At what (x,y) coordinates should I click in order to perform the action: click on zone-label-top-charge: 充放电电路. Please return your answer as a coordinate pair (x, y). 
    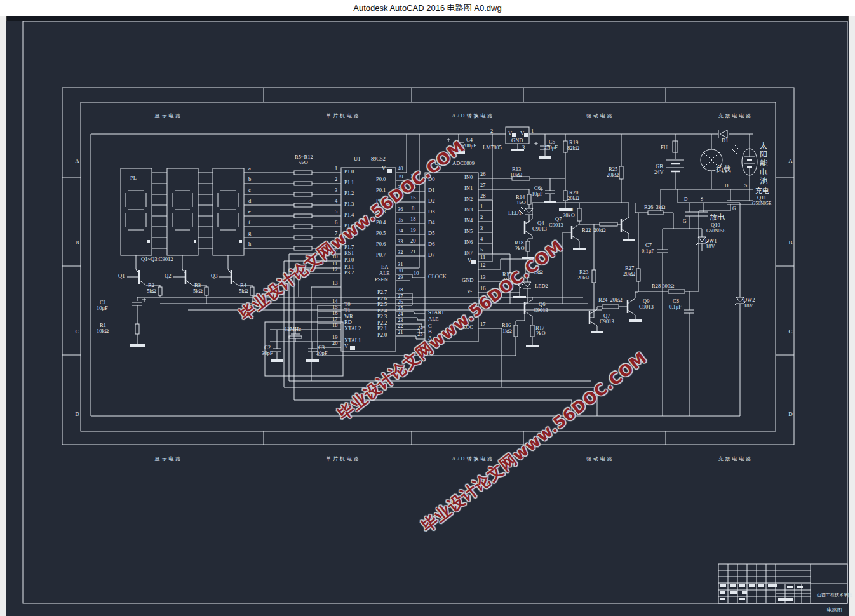
    Looking at the image, I should click on (736, 116).